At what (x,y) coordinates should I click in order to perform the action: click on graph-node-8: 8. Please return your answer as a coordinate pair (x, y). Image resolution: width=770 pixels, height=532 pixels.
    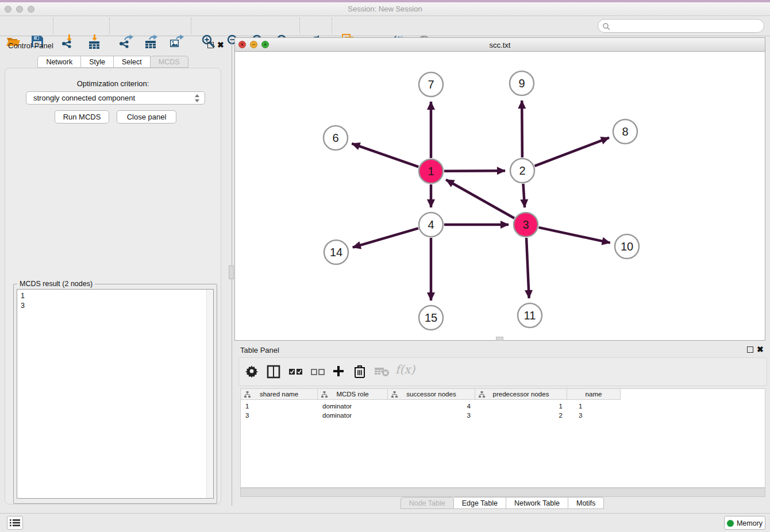
    Looking at the image, I should click on (625, 132).